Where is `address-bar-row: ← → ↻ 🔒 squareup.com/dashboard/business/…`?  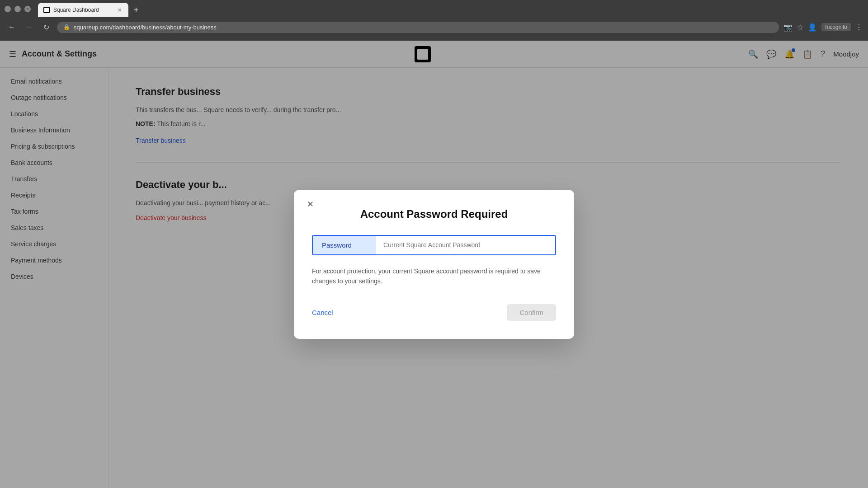 address-bar-row: ← → ↻ 🔒 squareup.com/dashboard/business/… is located at coordinates (434, 27).